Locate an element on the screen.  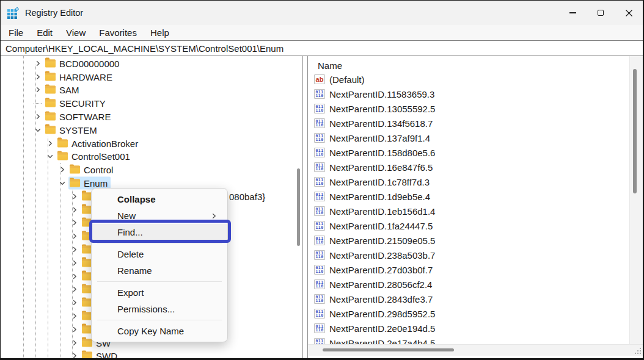
menu-separator is located at coordinates (159, 243).